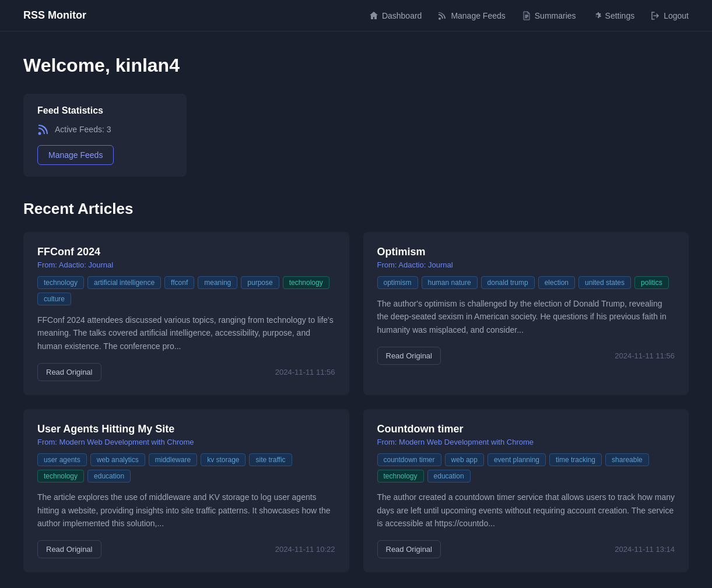 This screenshot has height=588, width=712. What do you see at coordinates (105, 129) in the screenshot?
I see `active-feeds-row: Active Feeds: 3` at bounding box center [105, 129].